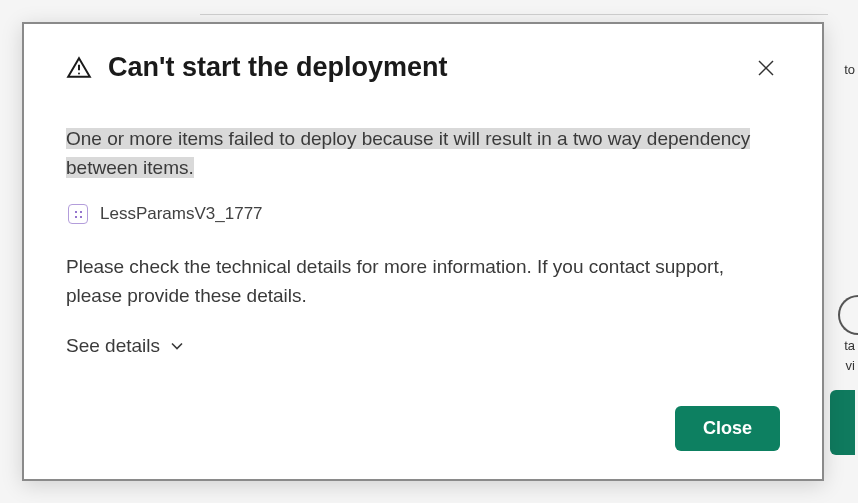  I want to click on dialog-header: Can't start the deployment, so click(423, 68).